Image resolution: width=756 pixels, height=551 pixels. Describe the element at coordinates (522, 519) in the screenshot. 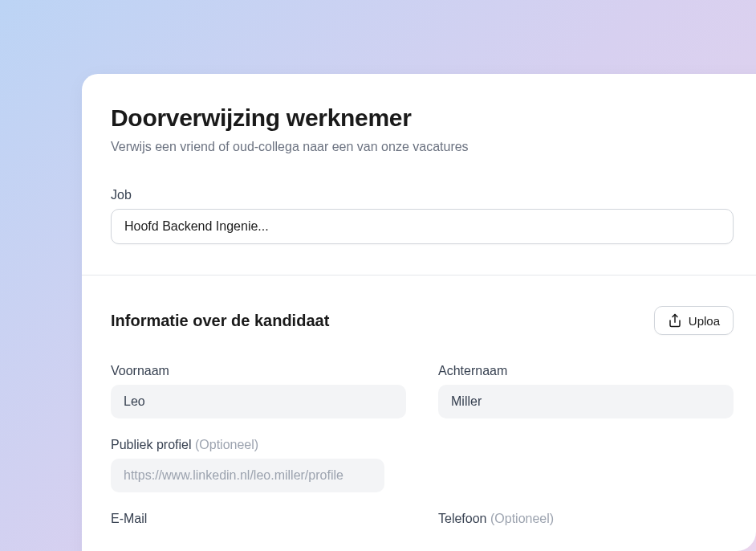

I see `phone-optional: (Optioneel)` at that location.